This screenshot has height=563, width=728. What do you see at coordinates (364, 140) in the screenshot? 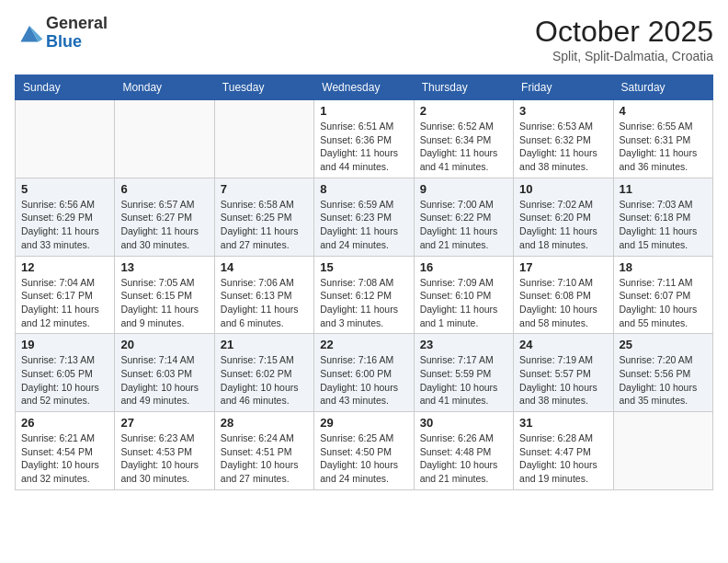
I see `calendar-cell: 1Sunrise: 6:51 AMSunset: 6:36 PMDaylight…` at bounding box center [364, 140].